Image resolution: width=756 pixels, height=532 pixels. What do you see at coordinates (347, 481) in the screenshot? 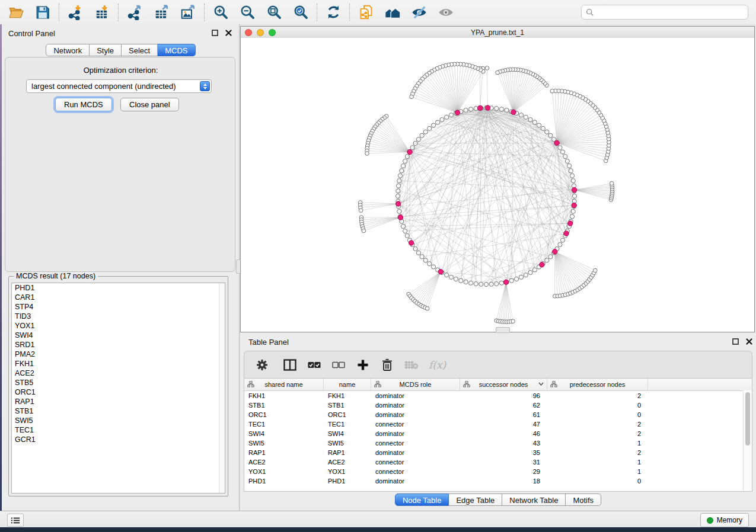
I see `table-cell-name: PHD1` at bounding box center [347, 481].